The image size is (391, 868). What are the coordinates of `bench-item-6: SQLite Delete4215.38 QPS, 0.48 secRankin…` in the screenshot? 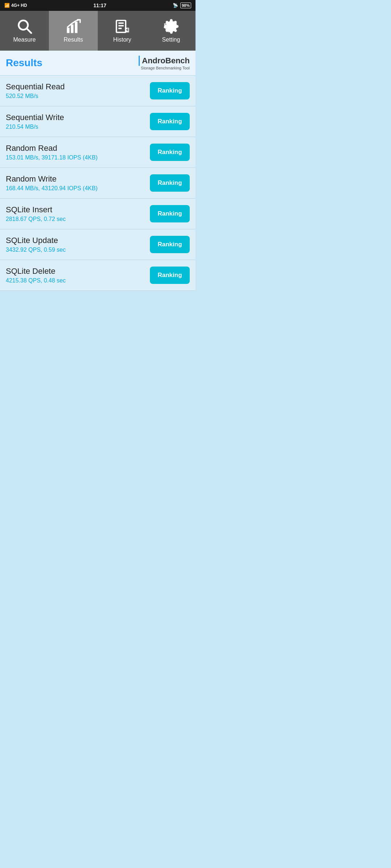 It's located at (98, 276).